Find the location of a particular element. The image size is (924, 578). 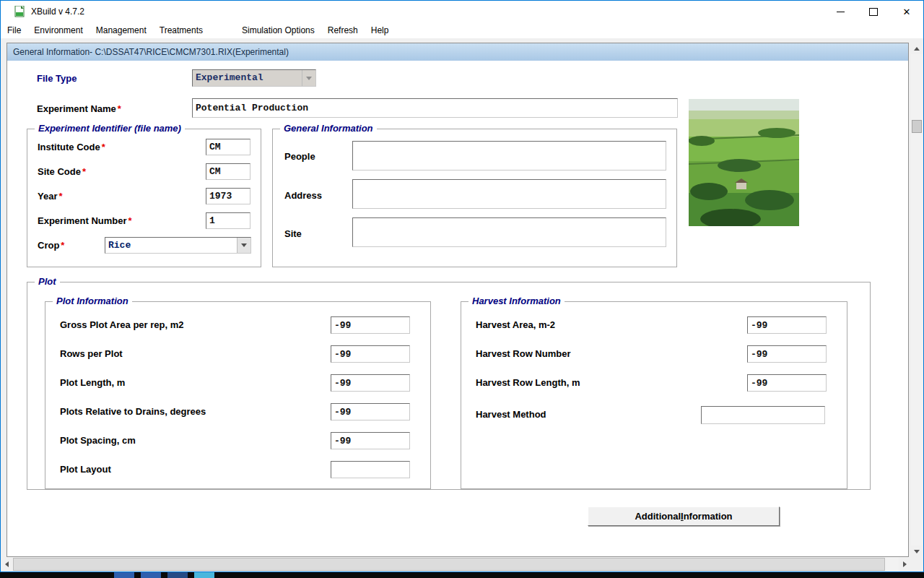

crop-select: Rice is located at coordinates (178, 246).